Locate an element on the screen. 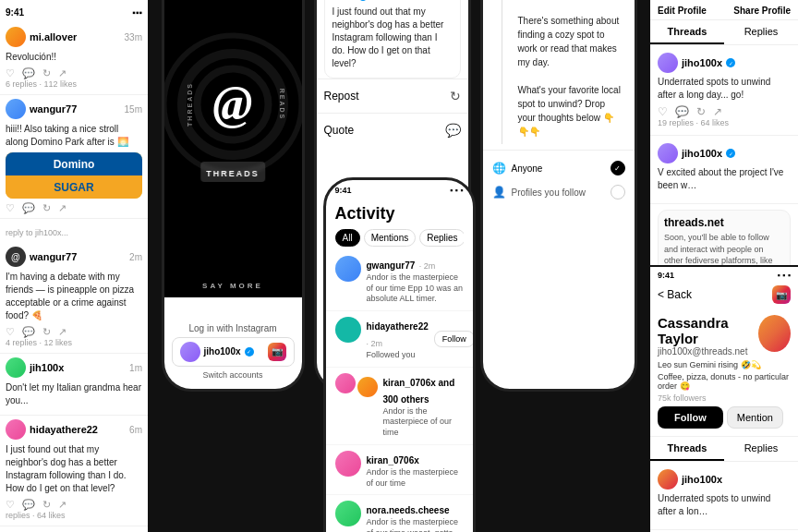  phone-activity: 9:41 ▪ ▪ ▪ Activity All Mentions Replies… is located at coordinates (399, 355).